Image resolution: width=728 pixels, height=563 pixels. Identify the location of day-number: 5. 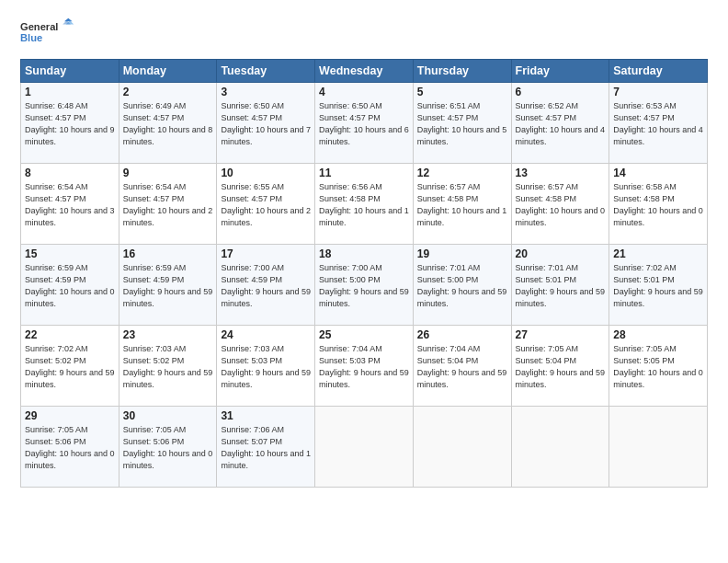
(462, 92).